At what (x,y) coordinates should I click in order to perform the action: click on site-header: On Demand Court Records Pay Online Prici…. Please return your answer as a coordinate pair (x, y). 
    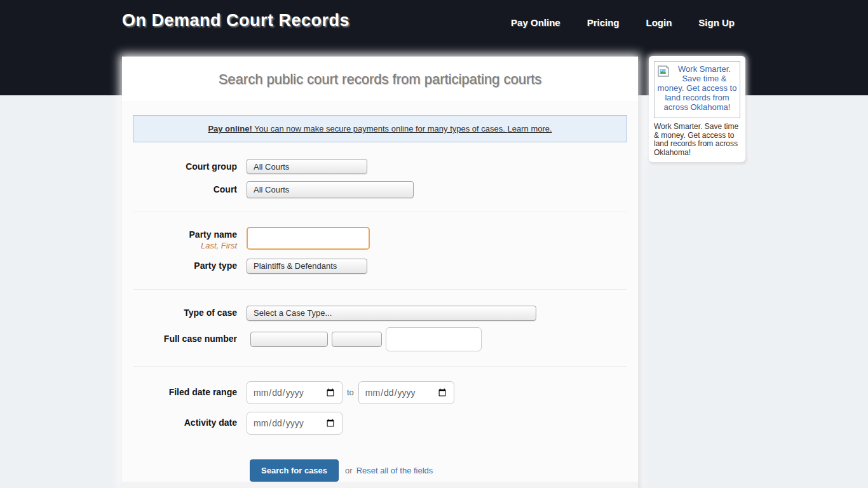
    Looking at the image, I should click on (434, 28).